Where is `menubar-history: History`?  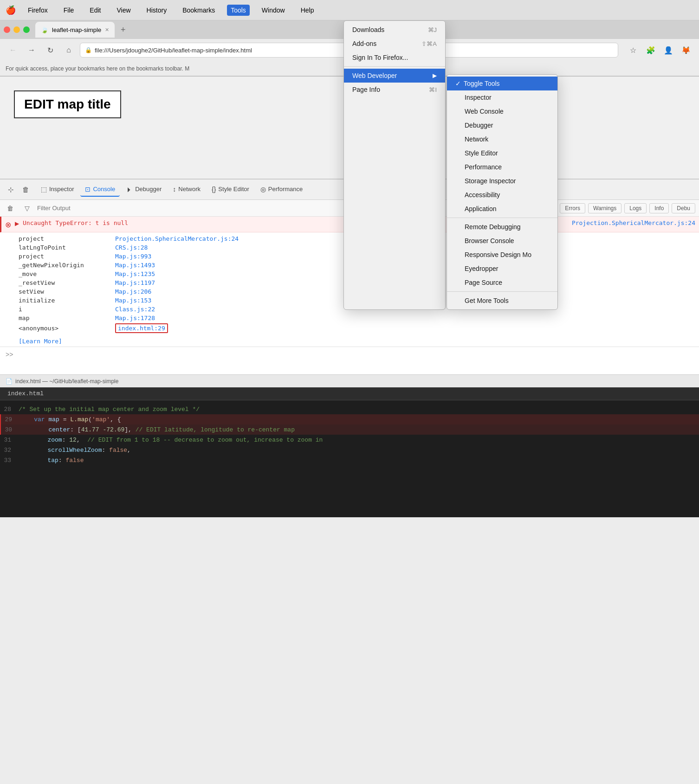
menubar-history: History is located at coordinates (157, 10).